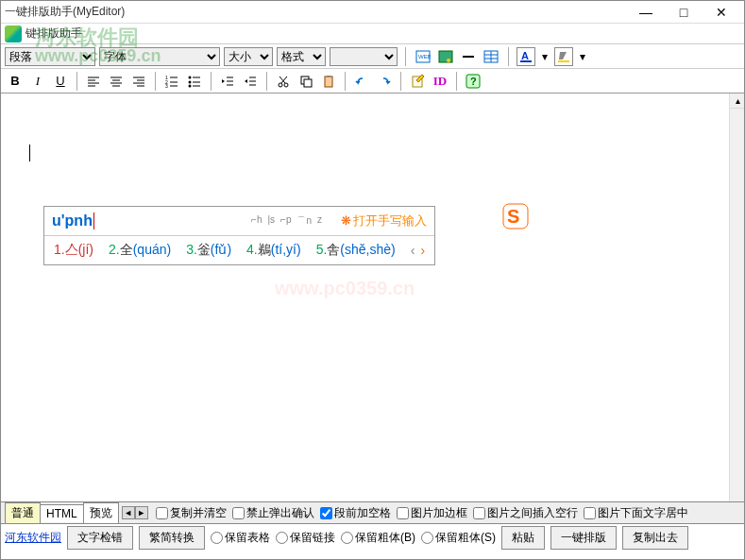  I want to click on maximize-button: □, so click(684, 12).